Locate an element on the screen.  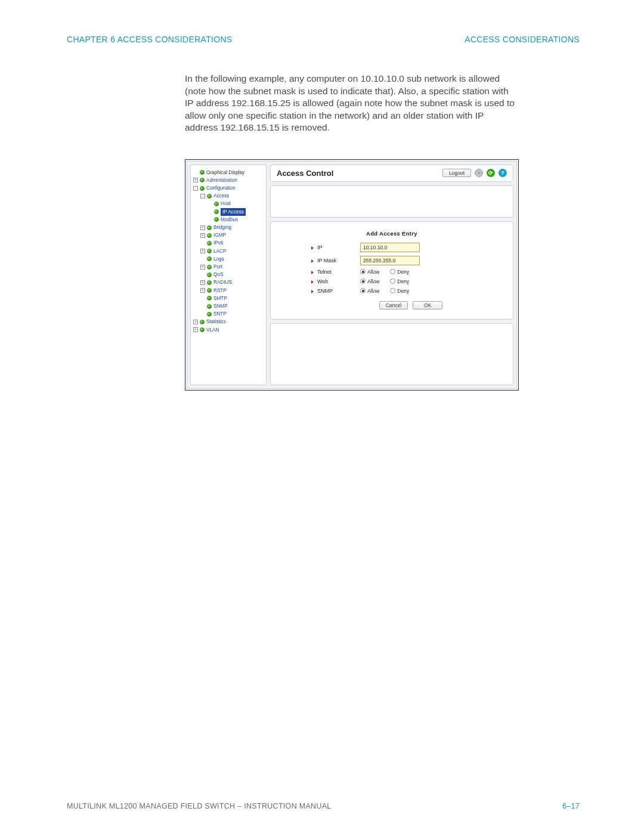
save-icon: ▫ is located at coordinates (479, 173).